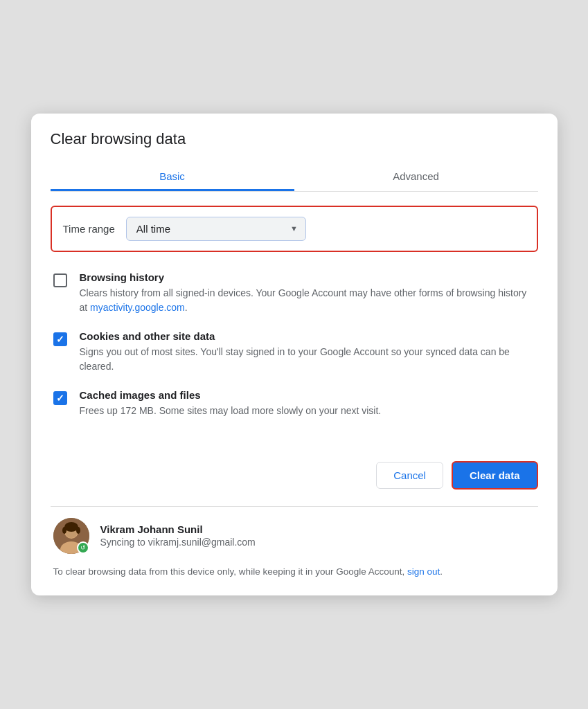 Image resolution: width=588 pixels, height=709 pixels. I want to click on cancel-button: Cancel, so click(410, 475).